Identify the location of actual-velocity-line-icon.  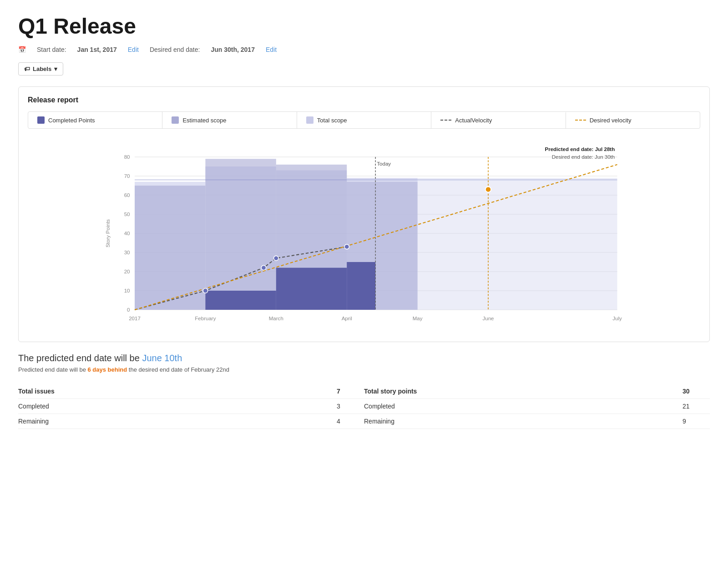
(446, 120).